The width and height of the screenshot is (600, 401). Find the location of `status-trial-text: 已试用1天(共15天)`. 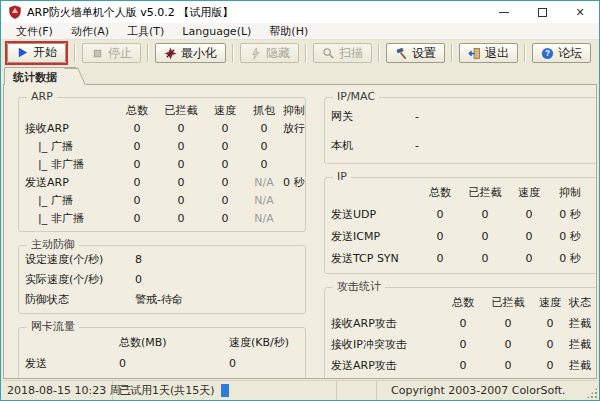

status-trial-text: 已试用1天(共15天) is located at coordinates (167, 390).